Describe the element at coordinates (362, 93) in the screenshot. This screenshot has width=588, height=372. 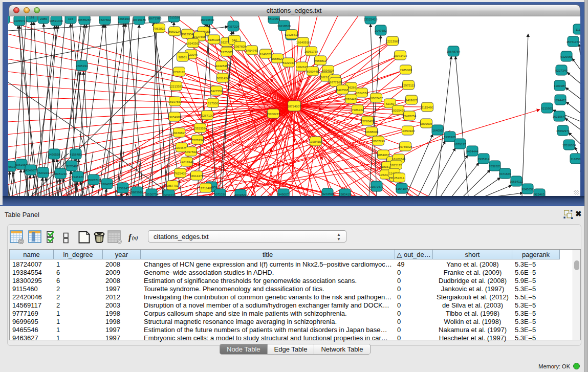
I see `svg-text: 3624574` at that location.